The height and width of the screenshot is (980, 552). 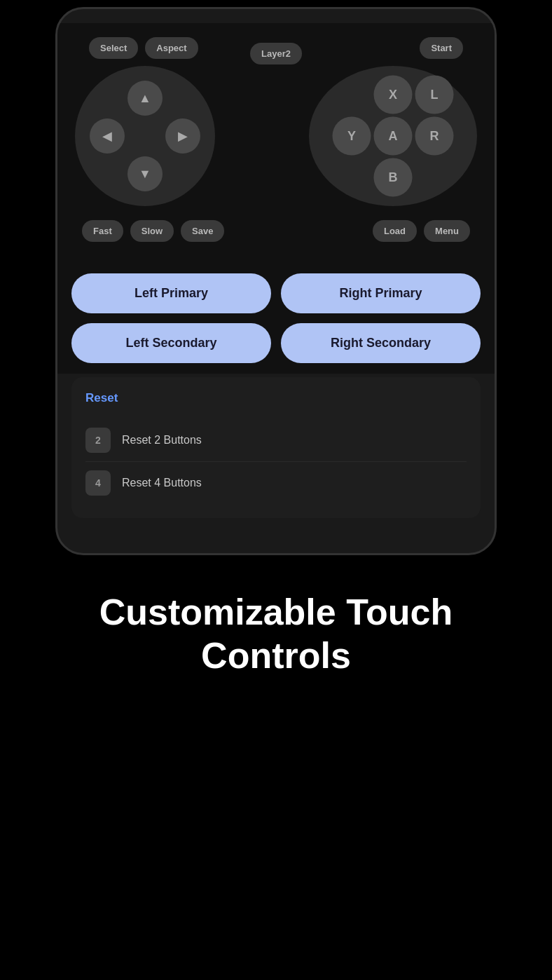 What do you see at coordinates (441, 48) in the screenshot?
I see `start-button: Start` at bounding box center [441, 48].